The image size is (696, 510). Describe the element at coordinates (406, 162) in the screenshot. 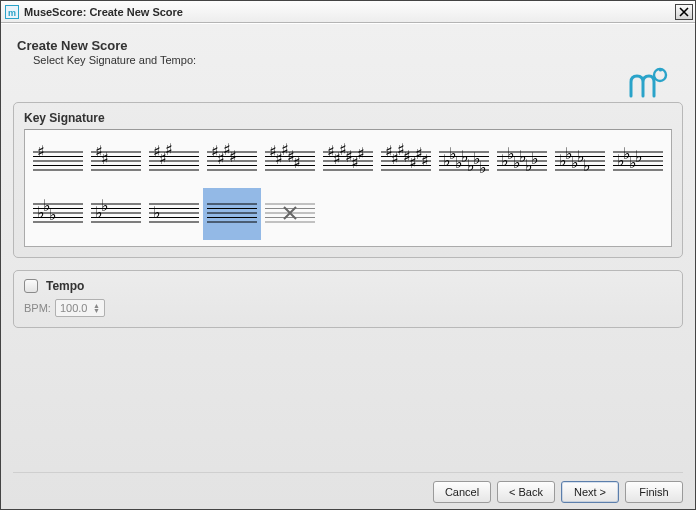

I see `key-signature-option: ♯♯♯♯♯♯♯` at that location.